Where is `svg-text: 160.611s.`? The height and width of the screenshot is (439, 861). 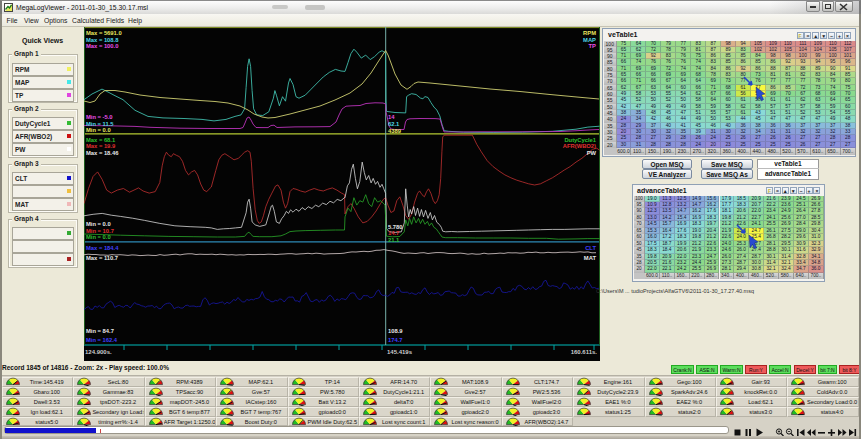 svg-text: 160.611s. is located at coordinates (584, 352).